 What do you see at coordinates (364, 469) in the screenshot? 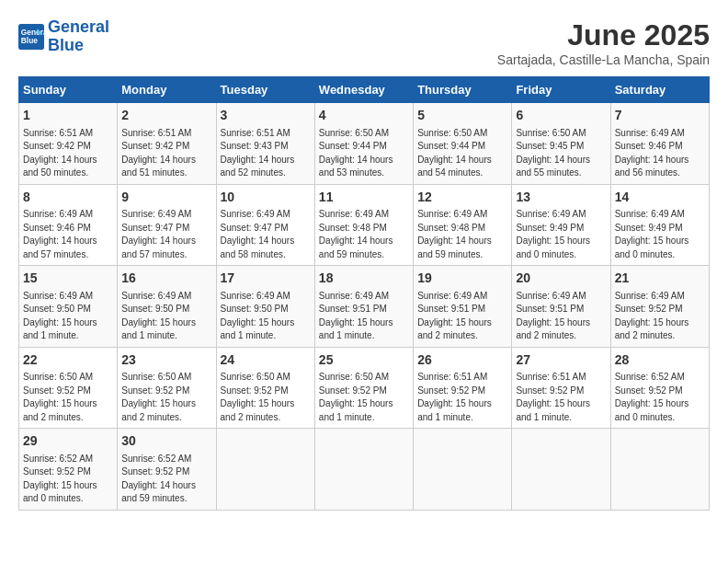
I see `week-row-5: 29Sunrise: 6:52 AM Sunset: 9:52 PM Dayli…` at bounding box center [364, 469].